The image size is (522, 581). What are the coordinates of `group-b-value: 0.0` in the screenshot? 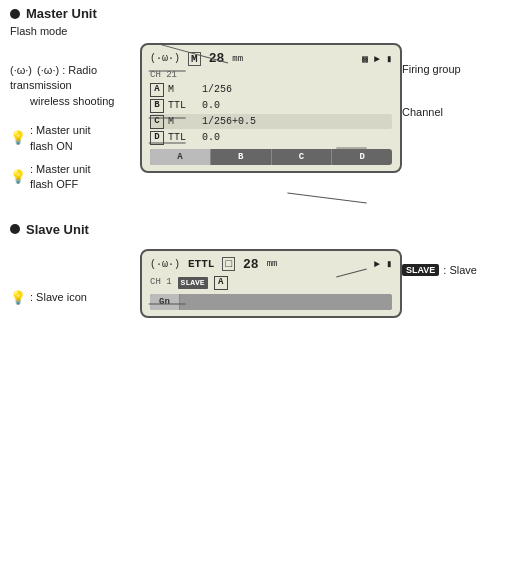 It's located at (211, 106).